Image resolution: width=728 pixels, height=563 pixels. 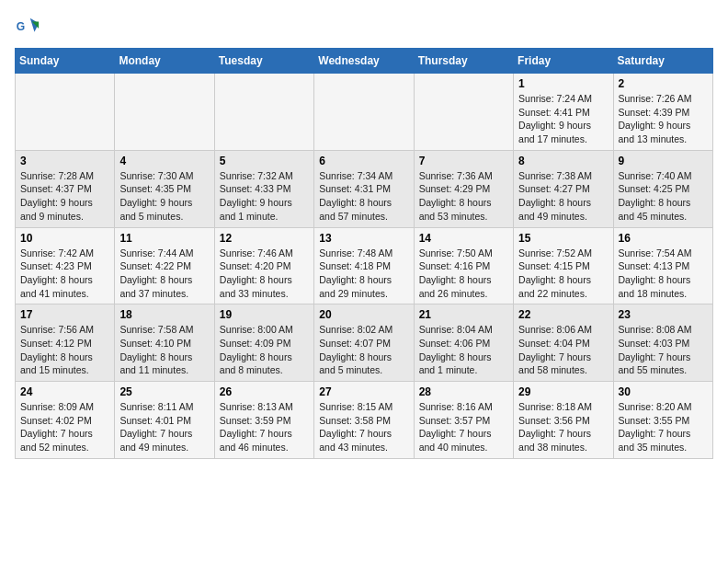 I want to click on calendar-cell: 17Sunrise: 7:56 AM Sunset: 4:12 PM Dayli…, so click(x=65, y=343).